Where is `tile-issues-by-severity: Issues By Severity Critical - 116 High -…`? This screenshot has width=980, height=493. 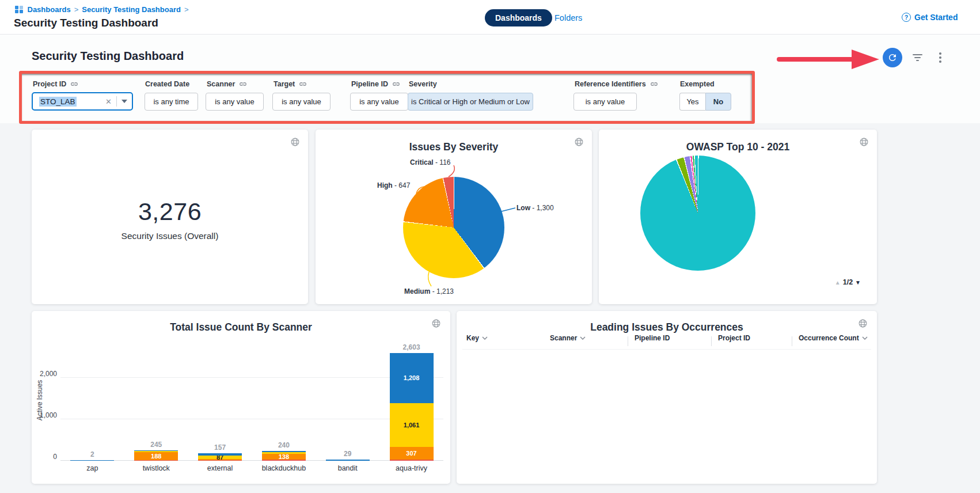
tile-issues-by-severity: Issues By Severity Critical - 116 High -… is located at coordinates (454, 217).